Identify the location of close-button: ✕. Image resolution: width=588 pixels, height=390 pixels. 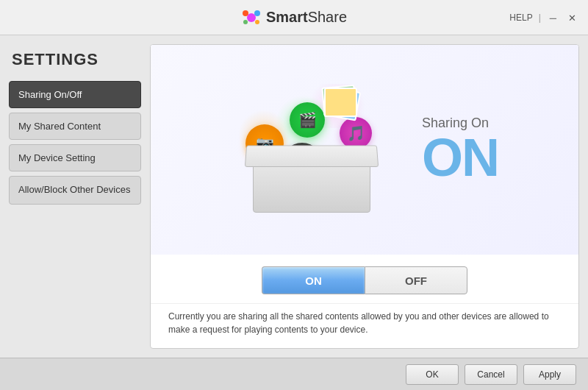
(572, 18).